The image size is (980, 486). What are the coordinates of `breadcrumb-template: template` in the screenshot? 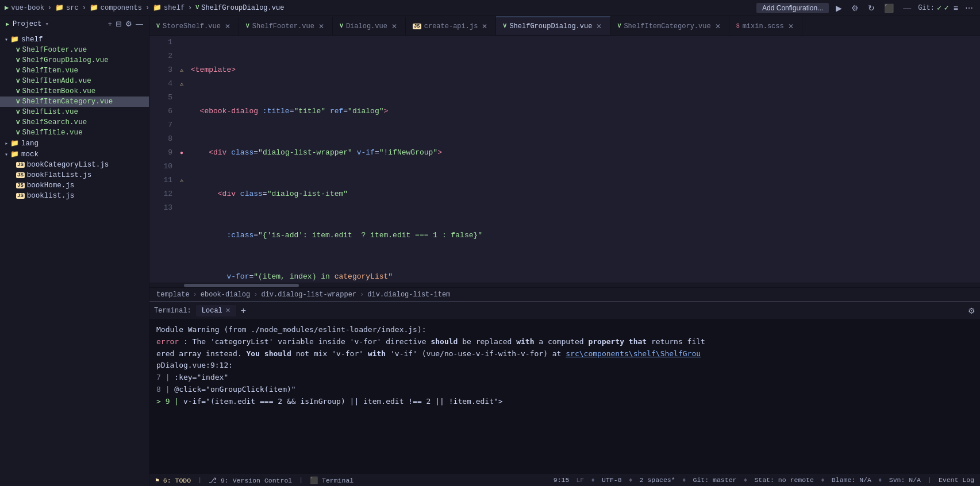 It's located at (173, 295).